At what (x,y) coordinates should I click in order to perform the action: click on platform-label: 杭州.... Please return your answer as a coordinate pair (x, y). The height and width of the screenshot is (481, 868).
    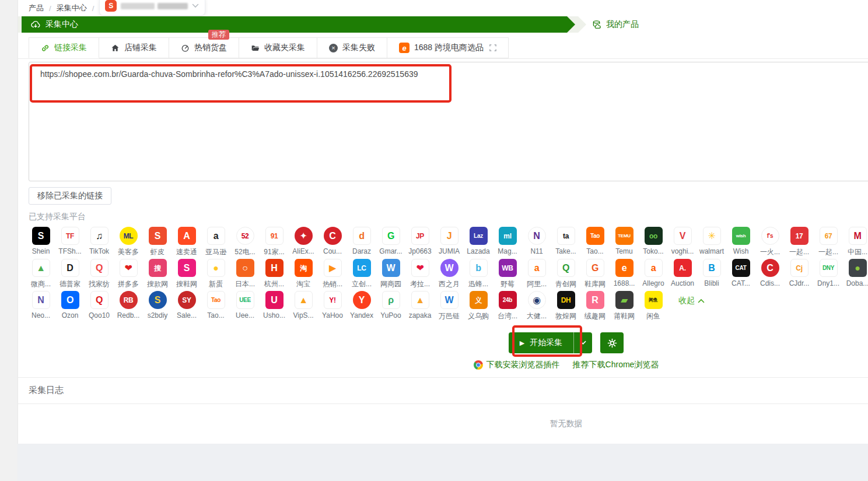
    Looking at the image, I should click on (274, 285).